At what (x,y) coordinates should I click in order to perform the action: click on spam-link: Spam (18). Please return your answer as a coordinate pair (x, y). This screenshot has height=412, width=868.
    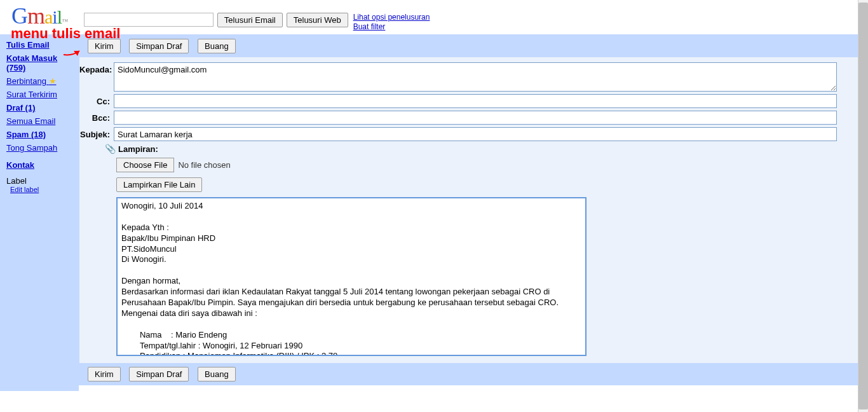
    Looking at the image, I should click on (40, 135).